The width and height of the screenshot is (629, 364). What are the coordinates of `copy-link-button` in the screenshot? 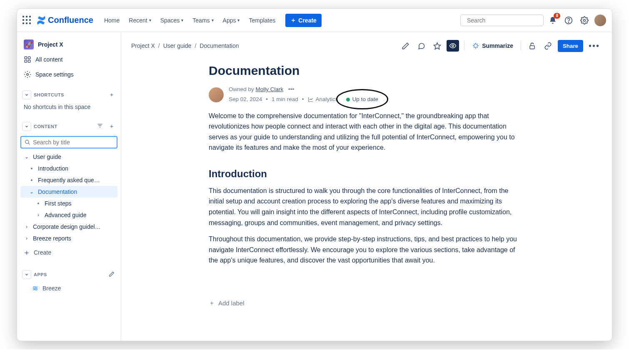 It's located at (548, 46).